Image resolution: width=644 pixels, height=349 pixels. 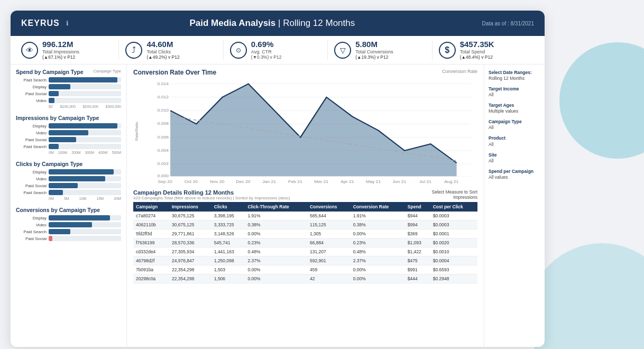 What do you see at coordinates (514, 158) in the screenshot?
I see `filter-group: SiteAll` at bounding box center [514, 158].